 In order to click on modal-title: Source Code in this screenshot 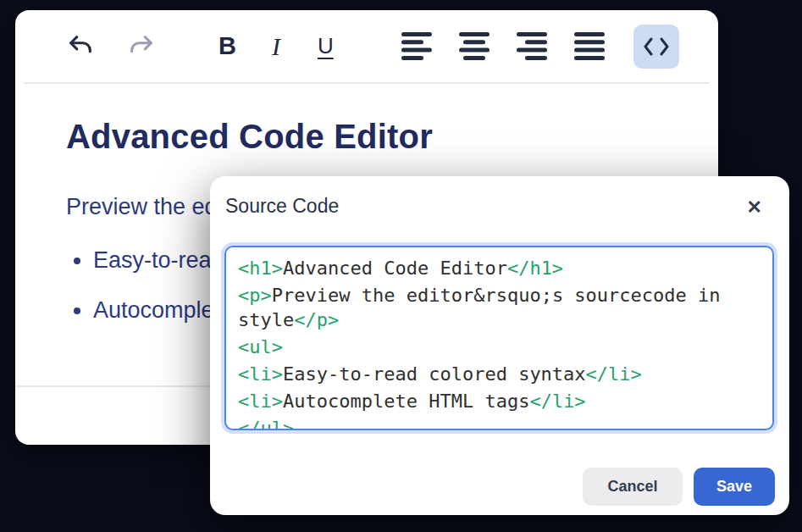, I will do `click(282, 207)`.